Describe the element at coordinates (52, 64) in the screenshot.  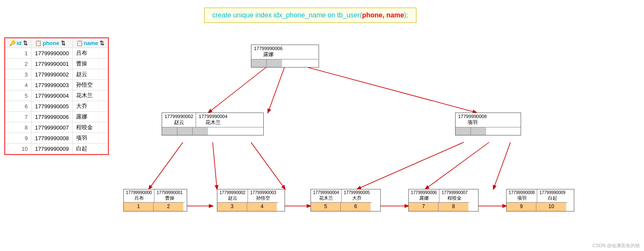
I see `cell-phone: 17799990001` at that location.